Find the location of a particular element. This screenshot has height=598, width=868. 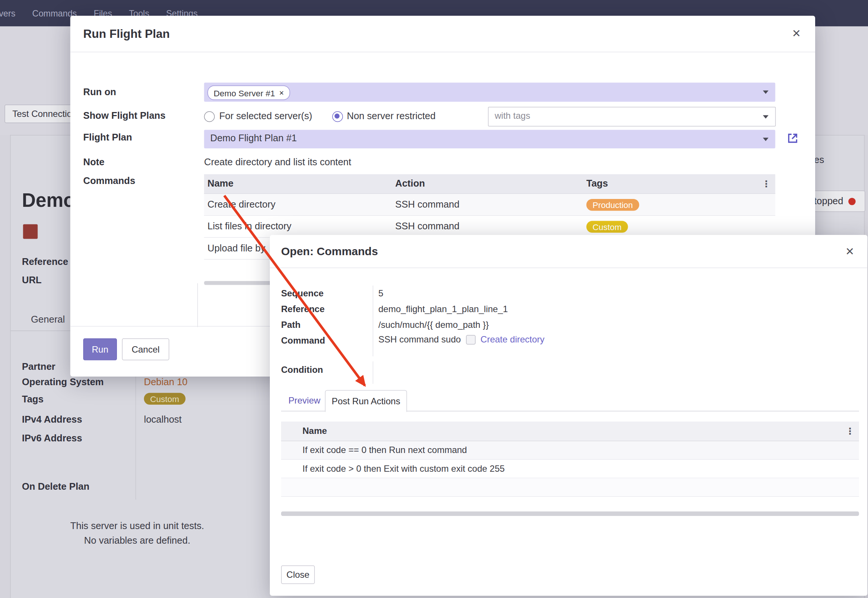

chip-remove-icon: ✕ is located at coordinates (281, 93).